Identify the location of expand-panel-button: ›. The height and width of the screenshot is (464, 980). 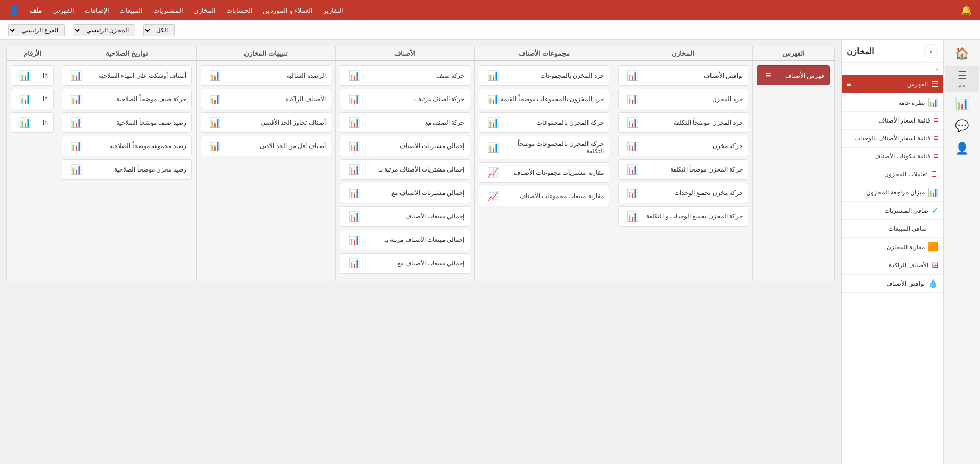
(892, 69).